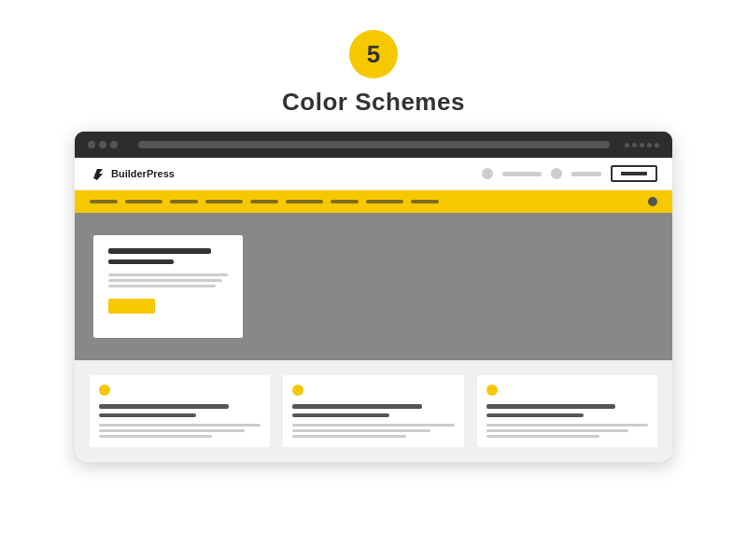 This screenshot has width=747, height=560. I want to click on logo-text: BuilderPress, so click(143, 174).